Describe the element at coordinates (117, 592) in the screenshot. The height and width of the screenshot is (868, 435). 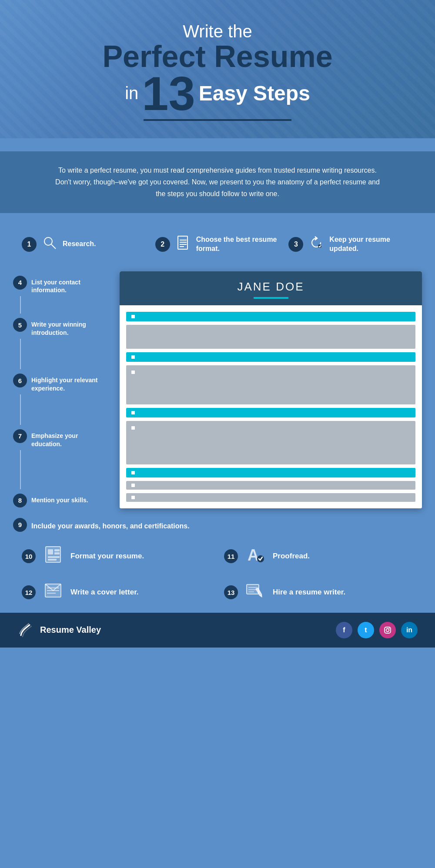
I see `step-12-item: 12 Write a cover letter.` at that location.